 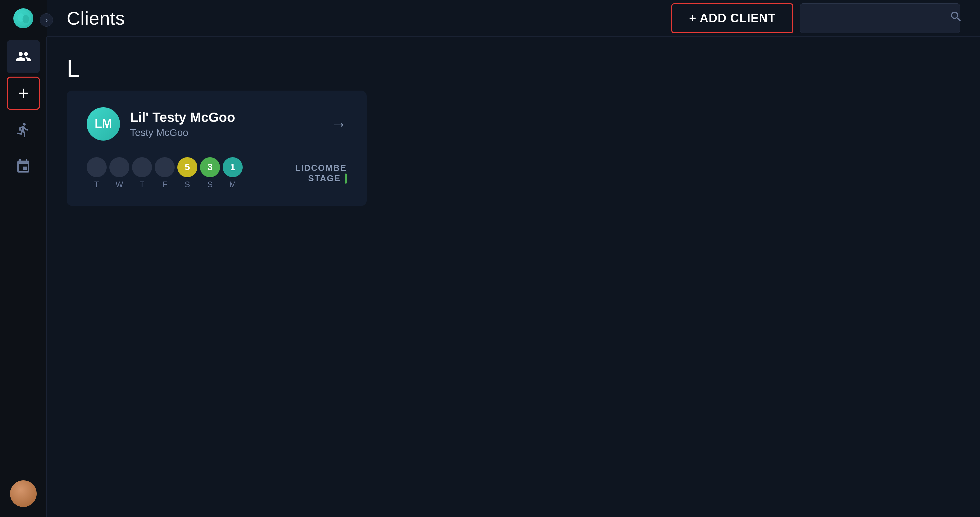 What do you see at coordinates (187, 167) in the screenshot?
I see `day-dot-S1: 5` at bounding box center [187, 167].